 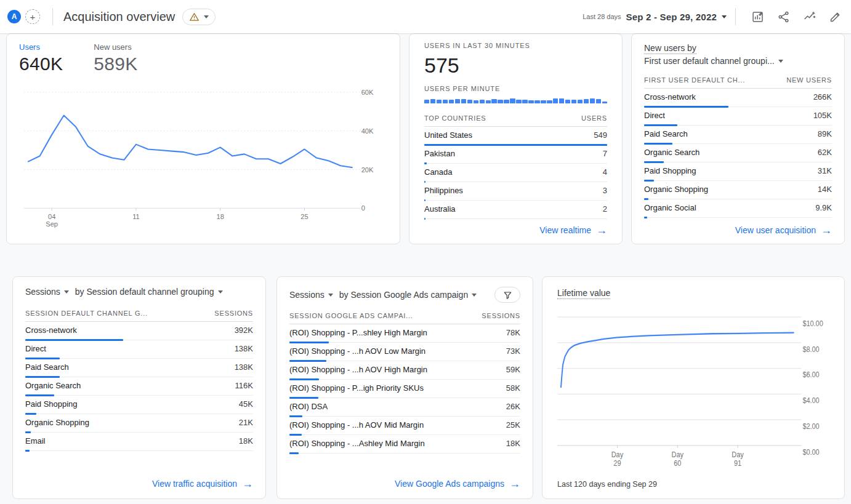 I want to click on table-row: Cross-network266K, so click(x=738, y=98).